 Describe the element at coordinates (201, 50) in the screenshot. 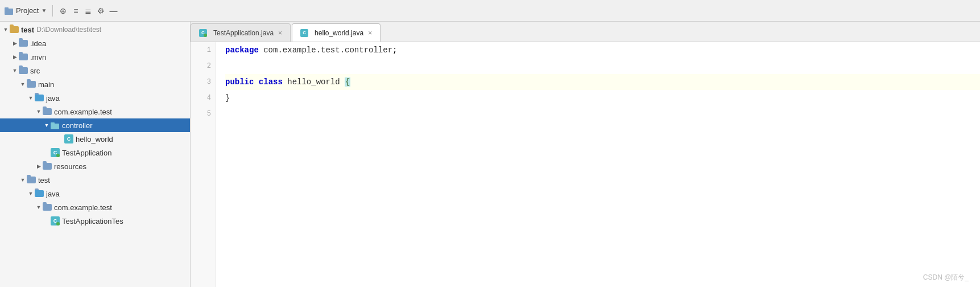

I see `line-num-1: 1` at that location.